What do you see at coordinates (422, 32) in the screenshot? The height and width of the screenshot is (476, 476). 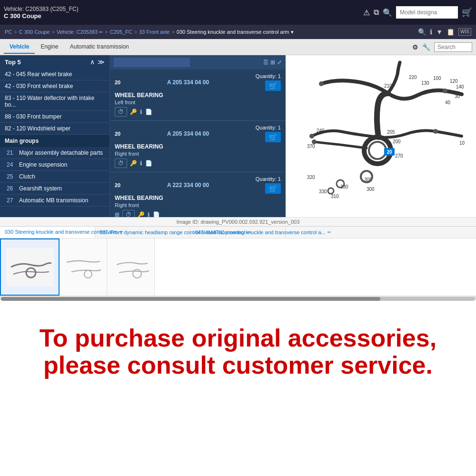 I see `zoom-icon: 🔍` at bounding box center [422, 32].